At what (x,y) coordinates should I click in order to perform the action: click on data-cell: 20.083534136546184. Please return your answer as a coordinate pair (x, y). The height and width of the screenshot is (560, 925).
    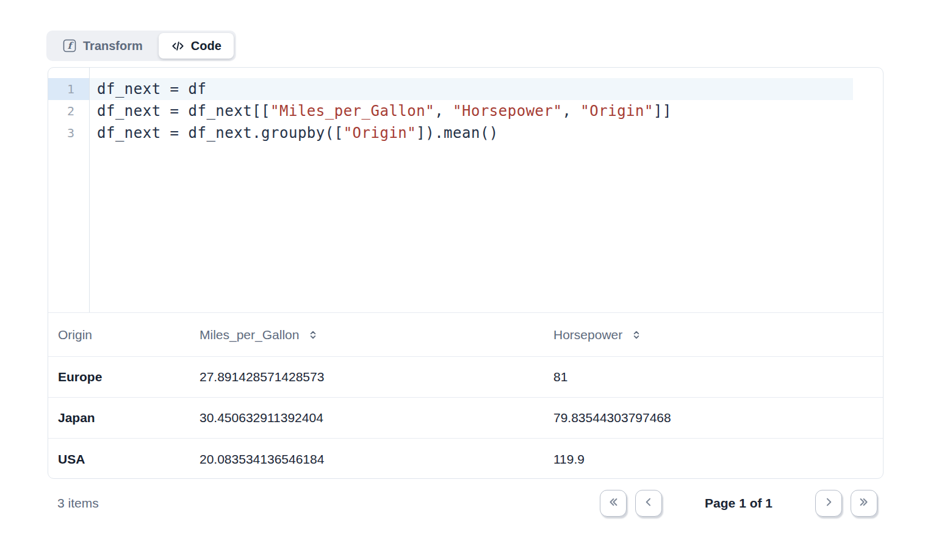
    Looking at the image, I should click on (367, 459).